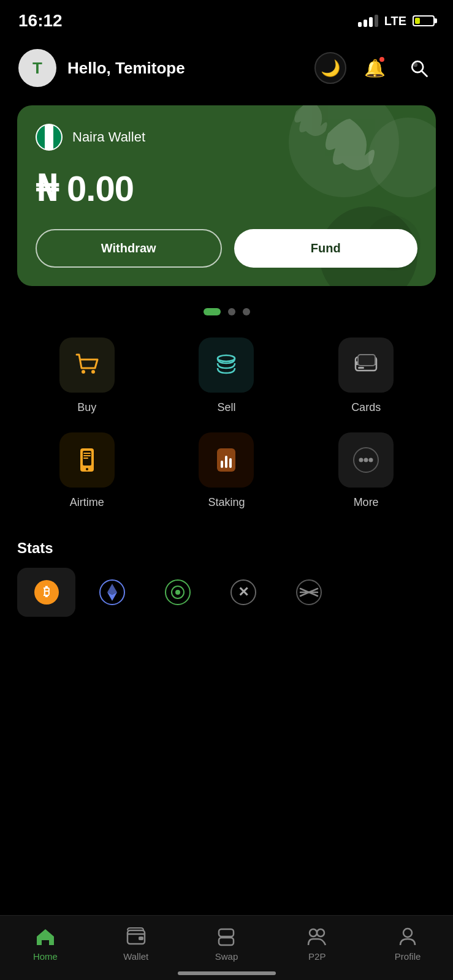 This screenshot has height=980, width=453. Describe the element at coordinates (317, 937) in the screenshot. I see `p2p-icon` at that location.